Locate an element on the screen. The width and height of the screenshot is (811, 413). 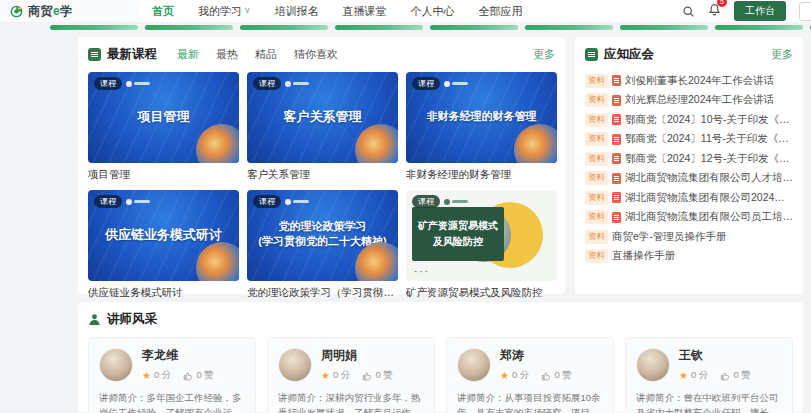
instructors-title: 讲师风采 is located at coordinates (132, 320).